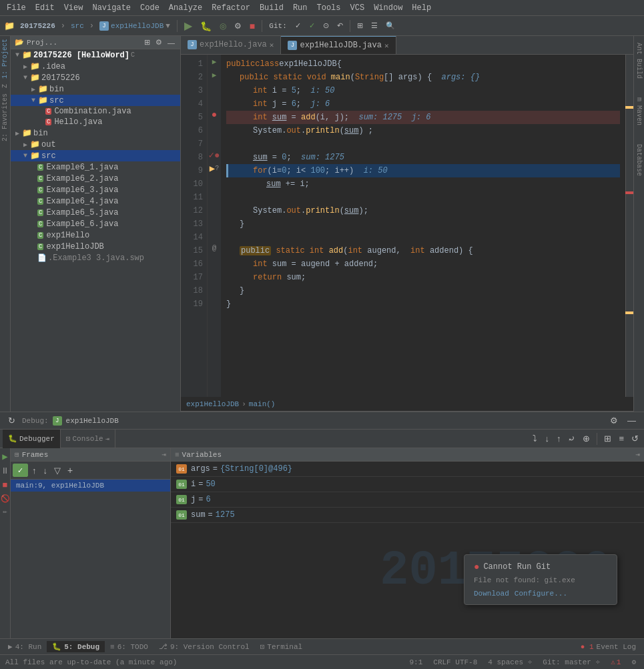  Describe the element at coordinates (535, 439) in the screenshot. I see `step-over: ⤵` at that location.